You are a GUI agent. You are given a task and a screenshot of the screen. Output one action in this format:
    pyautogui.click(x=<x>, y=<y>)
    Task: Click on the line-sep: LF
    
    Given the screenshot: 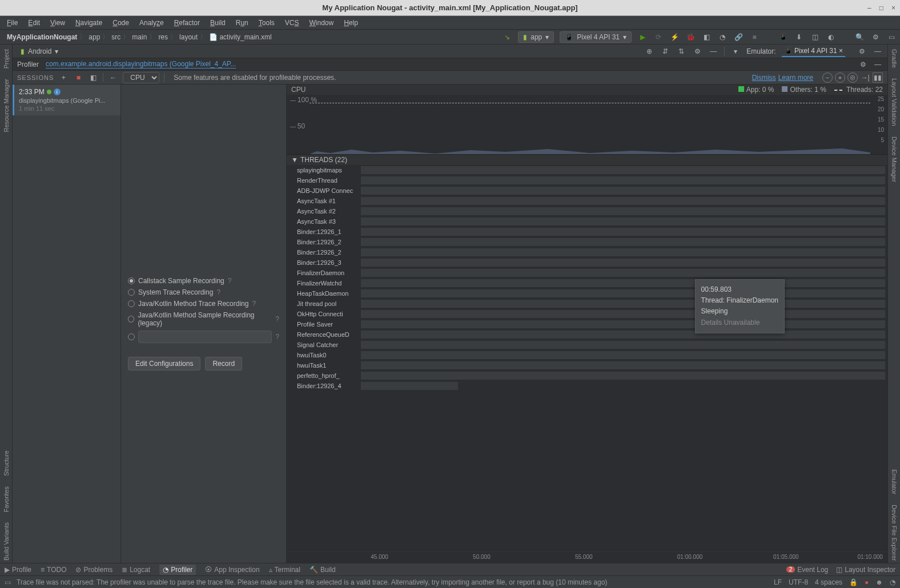 What is the action you would take?
    pyautogui.click(x=778, y=582)
    